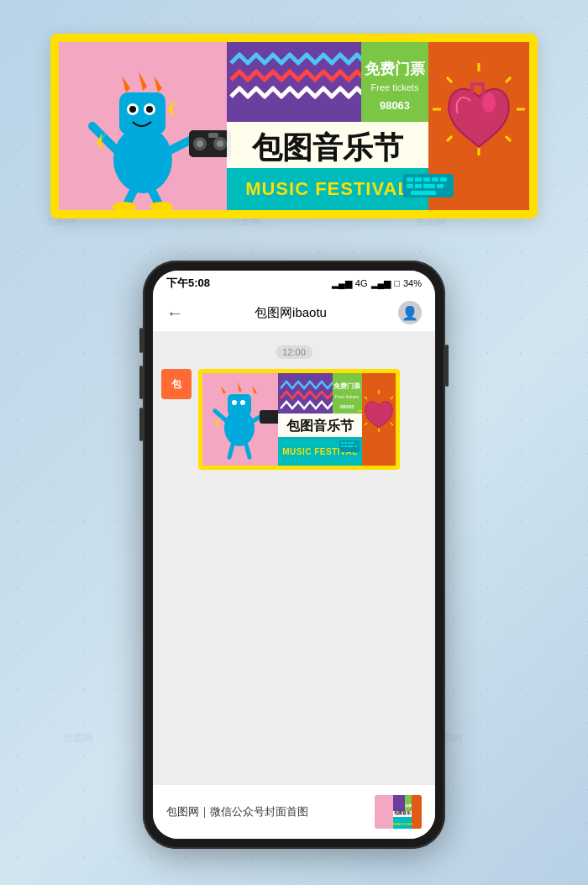  What do you see at coordinates (381, 284) in the screenshot?
I see `signal-icon-2: ▂▄▆` at bounding box center [381, 284].